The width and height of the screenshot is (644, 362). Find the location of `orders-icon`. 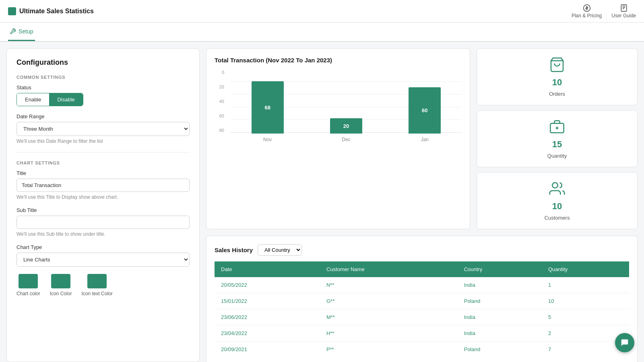

orders-icon is located at coordinates (557, 65).